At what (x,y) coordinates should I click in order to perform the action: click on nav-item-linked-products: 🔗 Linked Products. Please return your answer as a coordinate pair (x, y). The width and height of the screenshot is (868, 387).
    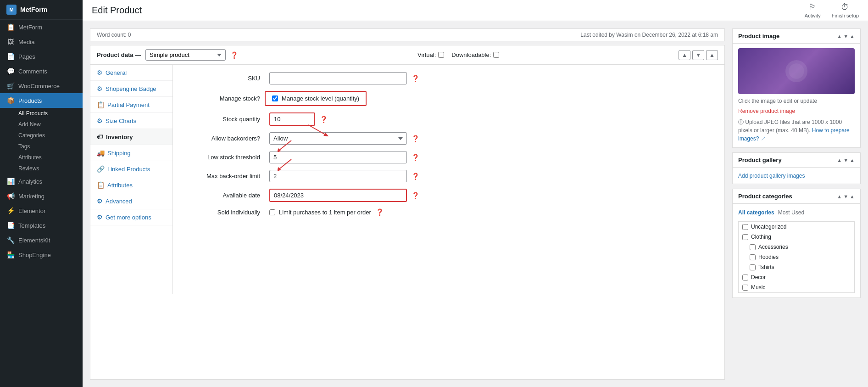
    Looking at the image, I should click on (131, 169).